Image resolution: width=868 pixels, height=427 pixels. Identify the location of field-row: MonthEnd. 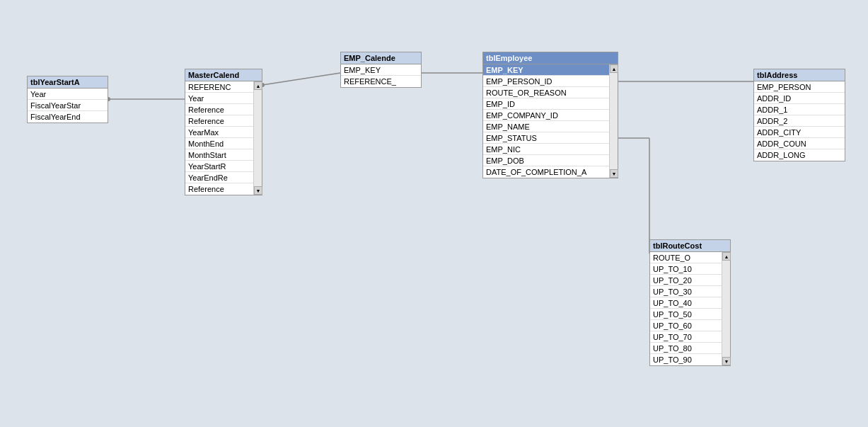
(219, 144).